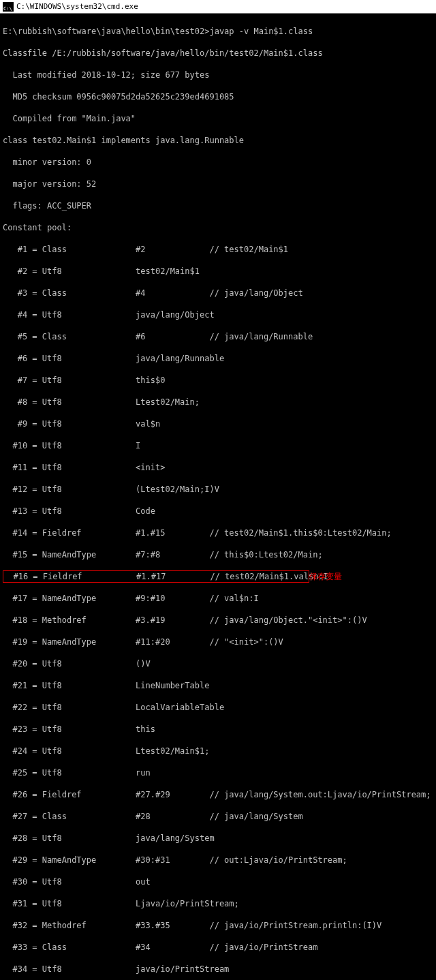  I want to click on prompt-line: E:\rubbish\software\java\hello\bin\test0…, so click(218, 31).